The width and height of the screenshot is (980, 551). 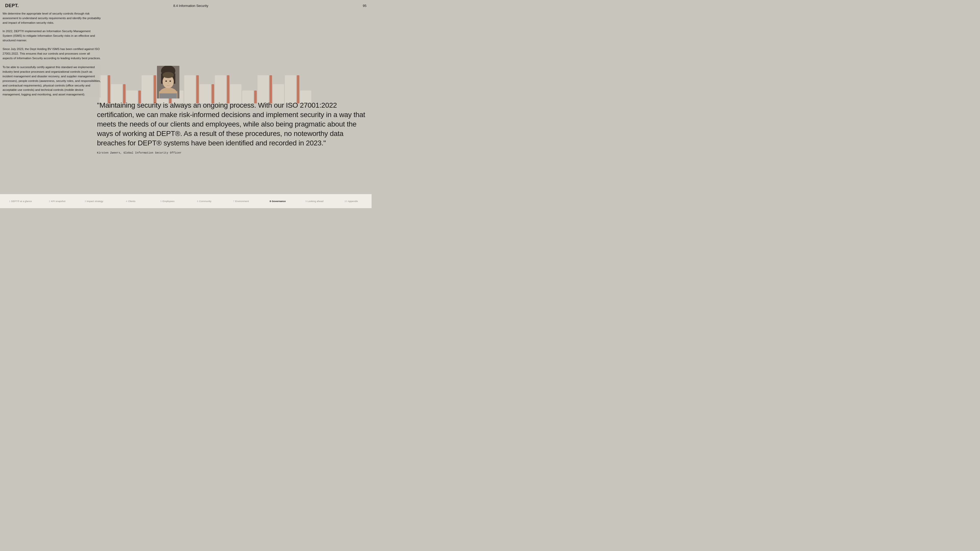 I want to click on nav-item-community: 6 Community, so click(x=204, y=201).